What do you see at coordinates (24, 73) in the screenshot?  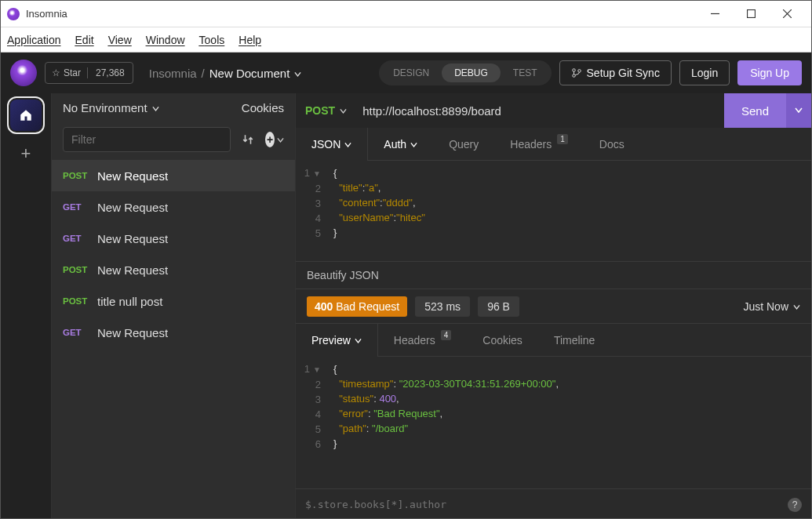 I see `insomnia-logo-icon` at bounding box center [24, 73].